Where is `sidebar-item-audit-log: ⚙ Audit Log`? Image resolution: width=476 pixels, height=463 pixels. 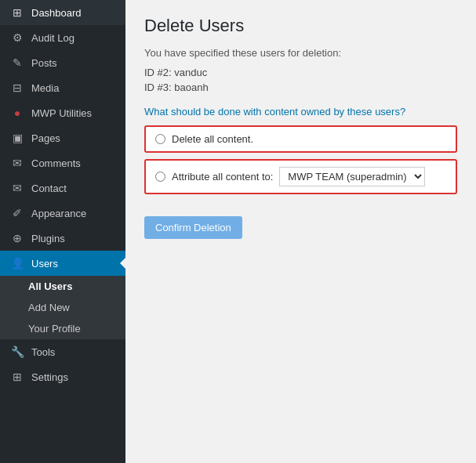 sidebar-item-audit-log: ⚙ Audit Log is located at coordinates (63, 38).